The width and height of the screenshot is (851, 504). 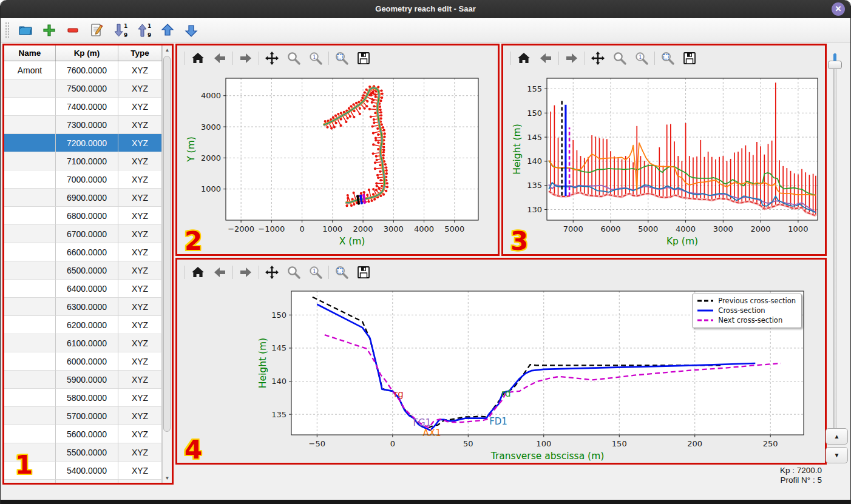 What do you see at coordinates (87, 452) in the screenshot?
I see `cell-kp: 5500.0000` at bounding box center [87, 452].